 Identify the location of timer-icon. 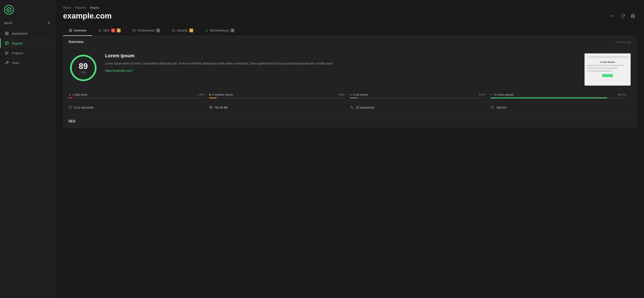
(70, 107).